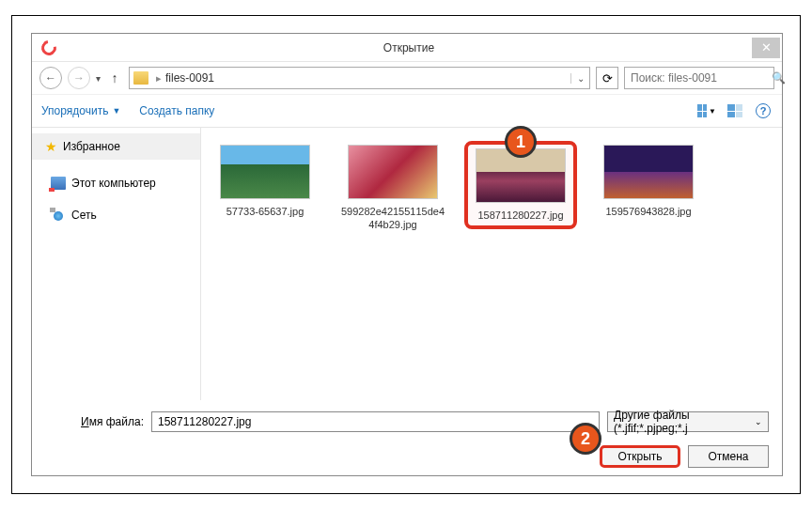 The width and height of the screenshot is (812, 511). I want to click on new-folder-button: Создать папку, so click(177, 111).